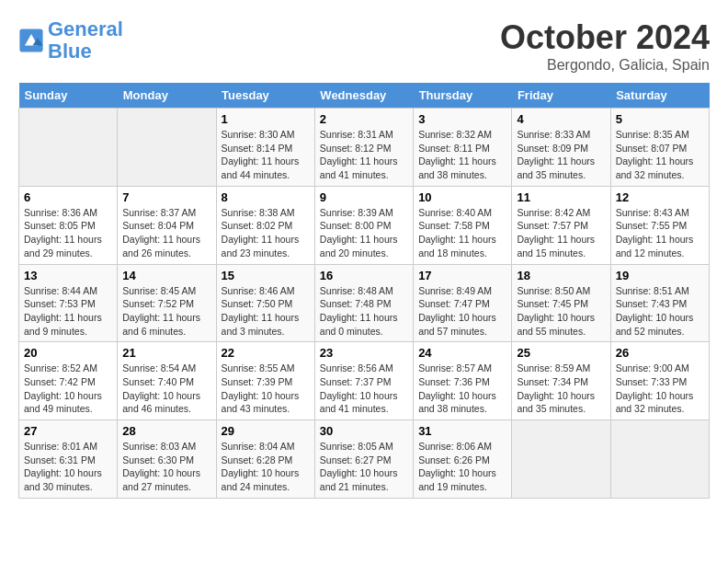 The height and width of the screenshot is (563, 728). Describe the element at coordinates (462, 353) in the screenshot. I see `day-number: 24` at that location.